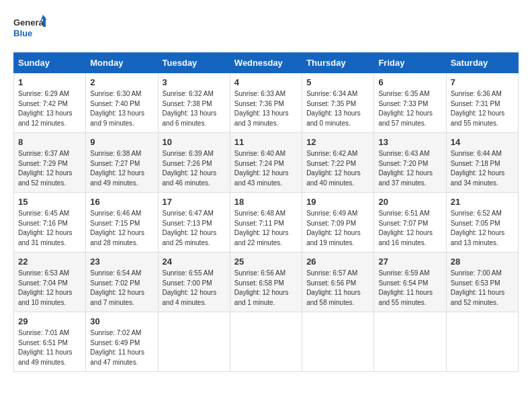 The height and width of the screenshot is (411, 532). What do you see at coordinates (30, 23) in the screenshot?
I see `svg-text: General` at bounding box center [30, 23].